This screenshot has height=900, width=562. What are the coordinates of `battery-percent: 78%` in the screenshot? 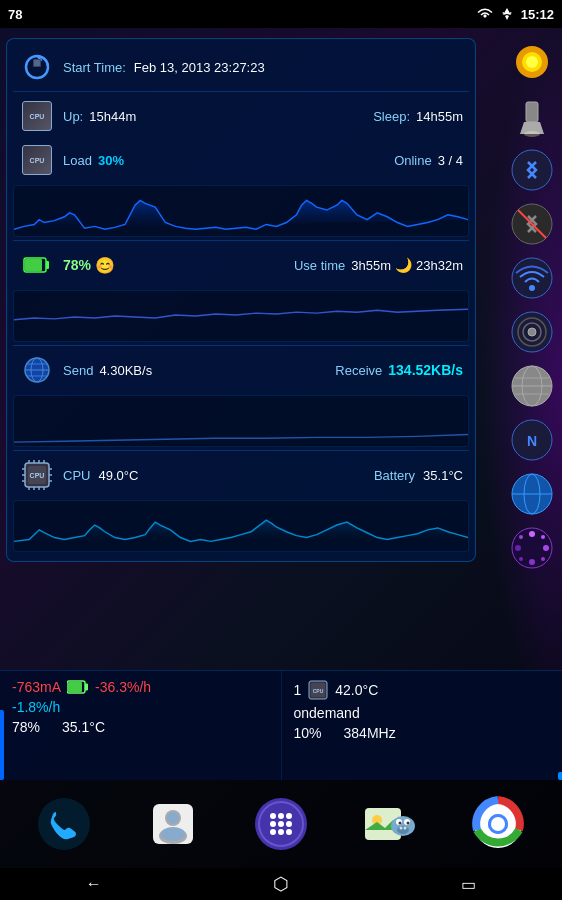 It's located at (77, 265).